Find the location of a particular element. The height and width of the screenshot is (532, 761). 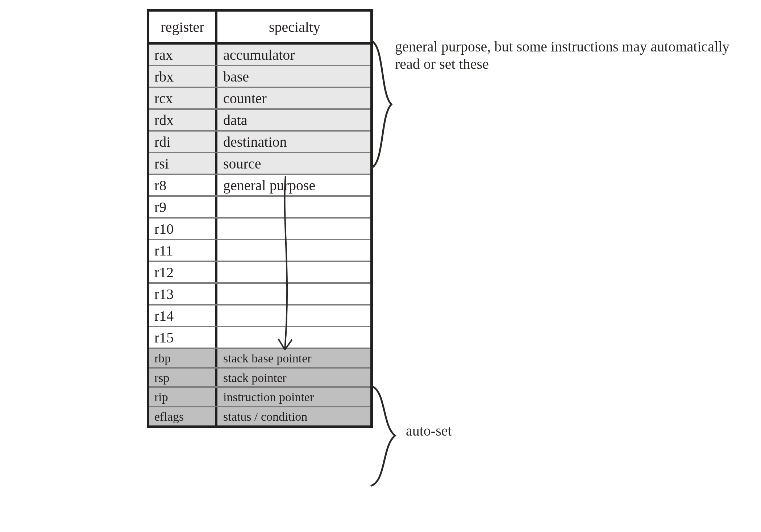

table-row: rbpstack base pointer is located at coordinates (260, 357).